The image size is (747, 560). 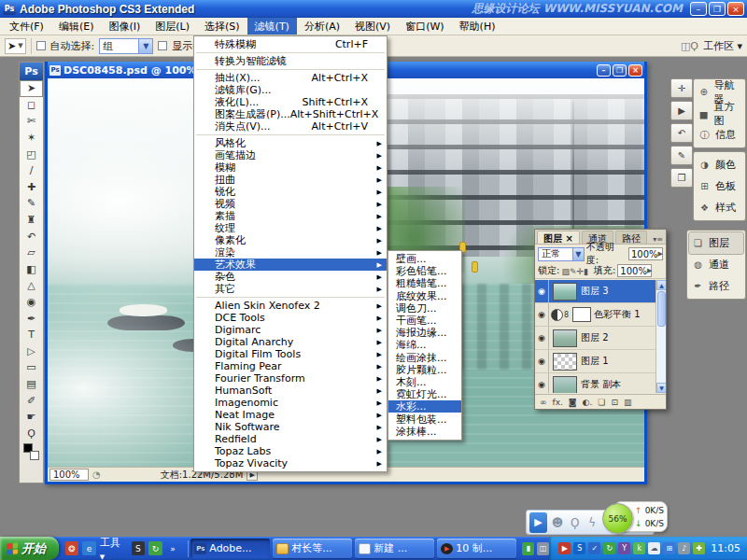 I want to click on refresh-app-icon: ↻, so click(x=155, y=549).